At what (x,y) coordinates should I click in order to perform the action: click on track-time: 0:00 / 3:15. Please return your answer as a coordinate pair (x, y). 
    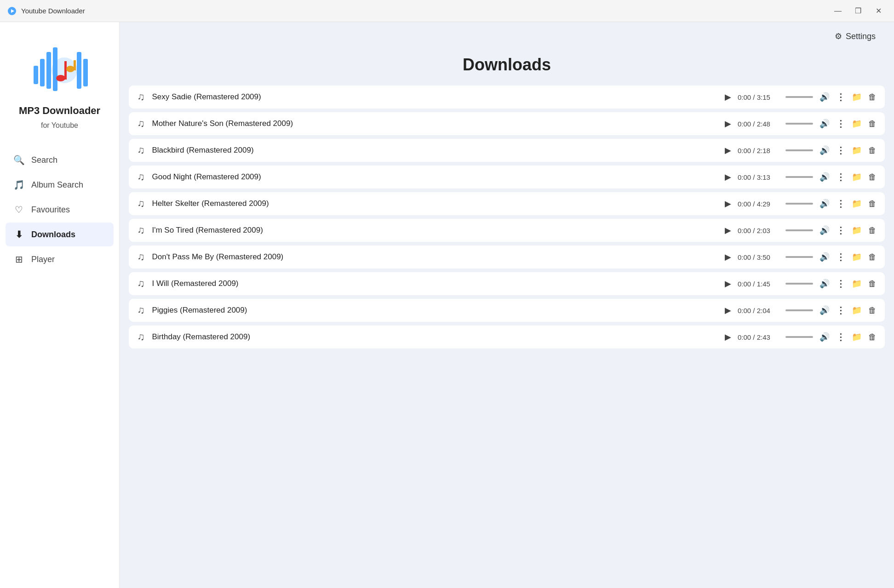
    Looking at the image, I should click on (758, 97).